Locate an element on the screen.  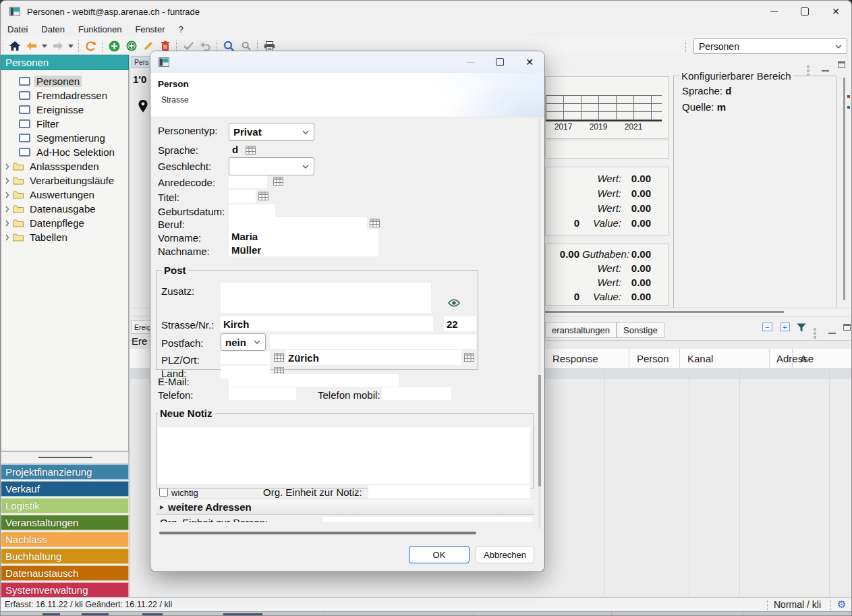
sidebar-tree-folder: Tabellen is located at coordinates (65, 237).